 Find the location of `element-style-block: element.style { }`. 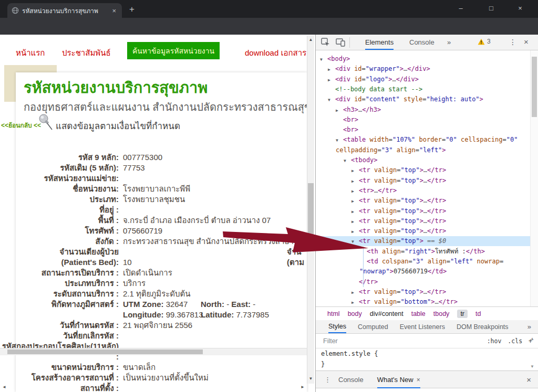

element-style-block: element.style { } is located at coordinates (427, 359).